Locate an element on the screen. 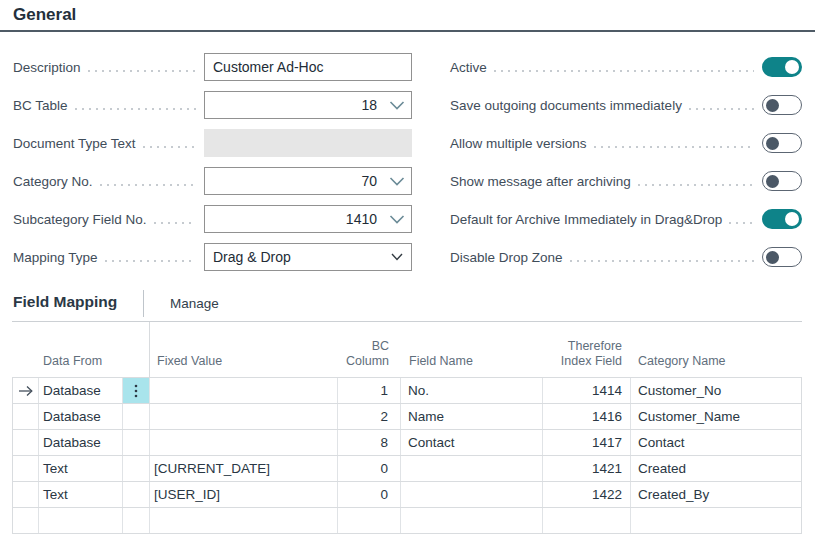 The height and width of the screenshot is (538, 815). column-header: BC Column is located at coordinates (364, 354).